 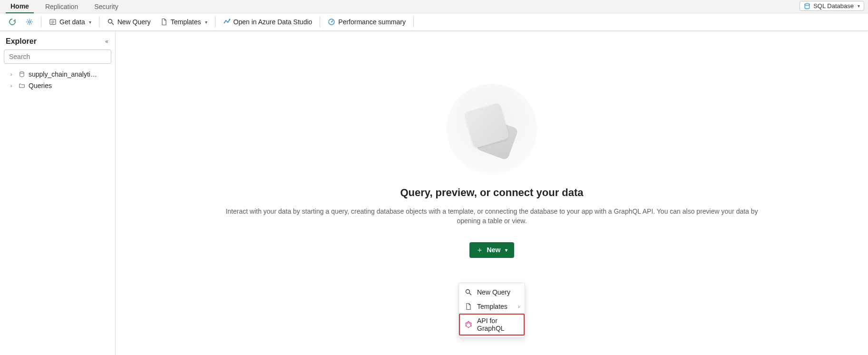 What do you see at coordinates (434, 22) in the screenshot?
I see `toolbar: Get data ▾ New Query Templates ▾ Open in…` at bounding box center [434, 22].